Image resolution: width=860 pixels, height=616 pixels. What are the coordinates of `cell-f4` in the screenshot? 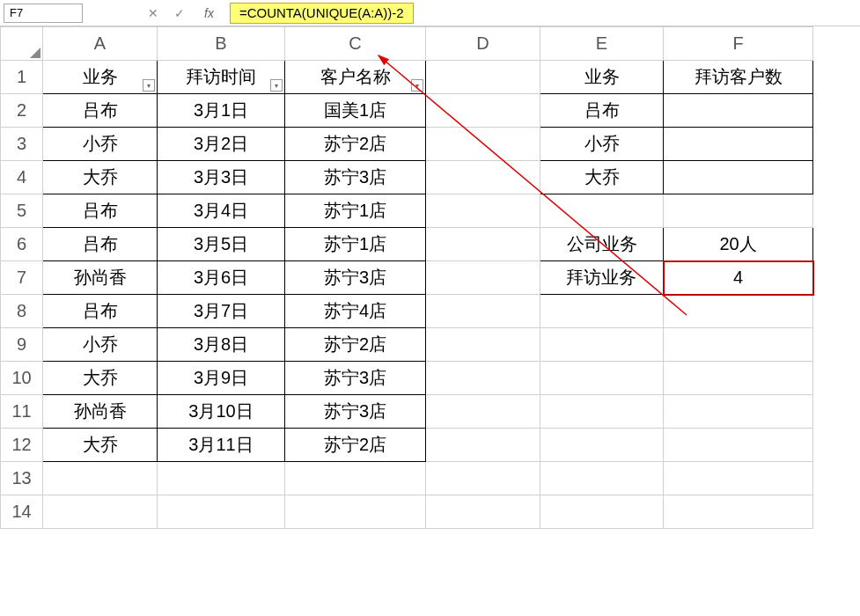 It's located at (739, 178).